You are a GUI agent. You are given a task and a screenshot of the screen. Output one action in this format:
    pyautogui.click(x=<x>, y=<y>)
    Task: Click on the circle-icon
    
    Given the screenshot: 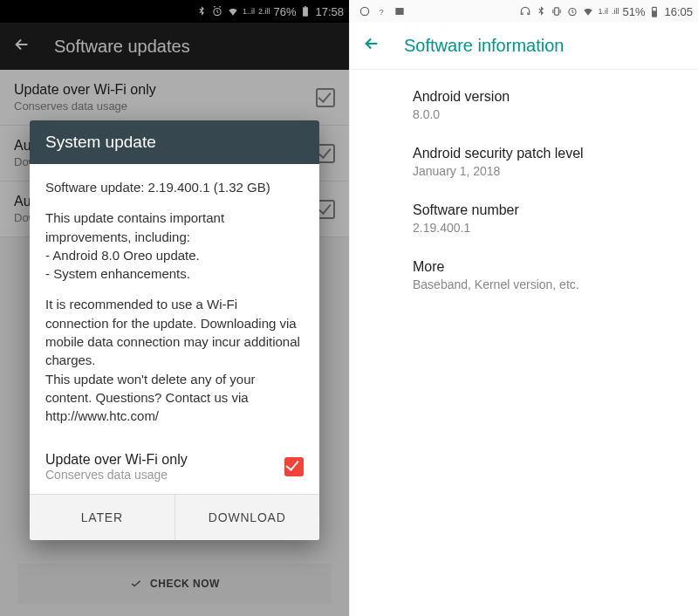 What is the action you would take?
    pyautogui.click(x=365, y=11)
    